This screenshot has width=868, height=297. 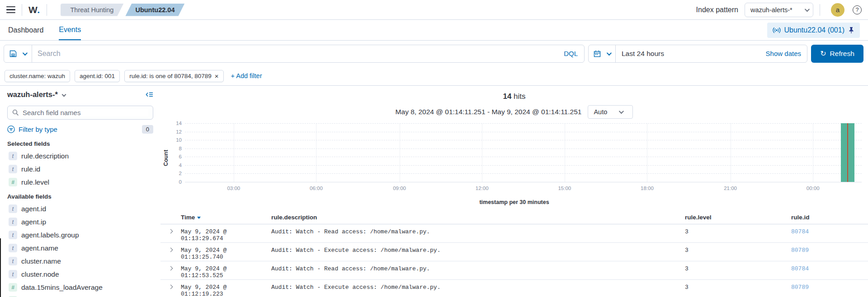 I want to click on calendar-icon, so click(x=597, y=54).